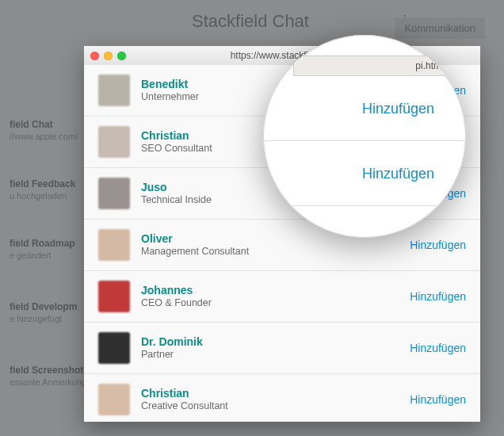  I want to click on contact-row: ChristianCreative ConsultantHinzufügen, so click(282, 398).